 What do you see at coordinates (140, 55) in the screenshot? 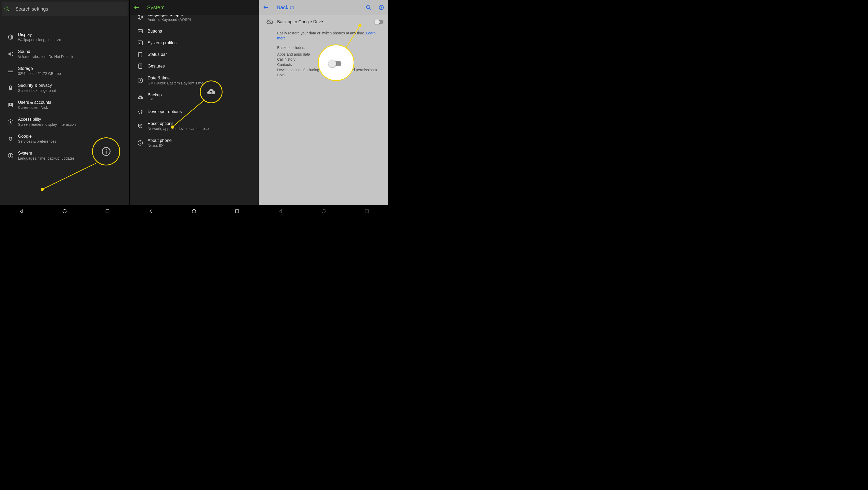
I see `statusbar-icon` at bounding box center [140, 55].